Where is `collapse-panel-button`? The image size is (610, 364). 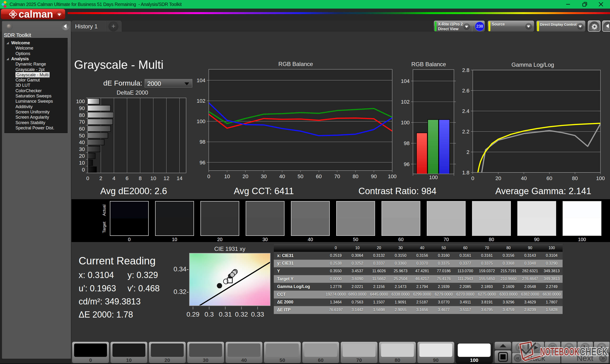
collapse-panel-button is located at coordinates (606, 26).